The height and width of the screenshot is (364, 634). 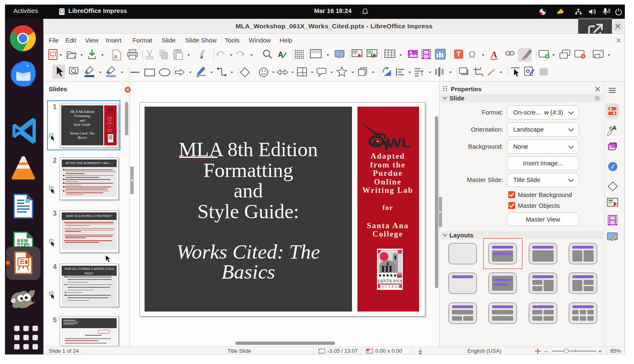 What do you see at coordinates (459, 54) in the screenshot?
I see `svg-text: T` at bounding box center [459, 54].